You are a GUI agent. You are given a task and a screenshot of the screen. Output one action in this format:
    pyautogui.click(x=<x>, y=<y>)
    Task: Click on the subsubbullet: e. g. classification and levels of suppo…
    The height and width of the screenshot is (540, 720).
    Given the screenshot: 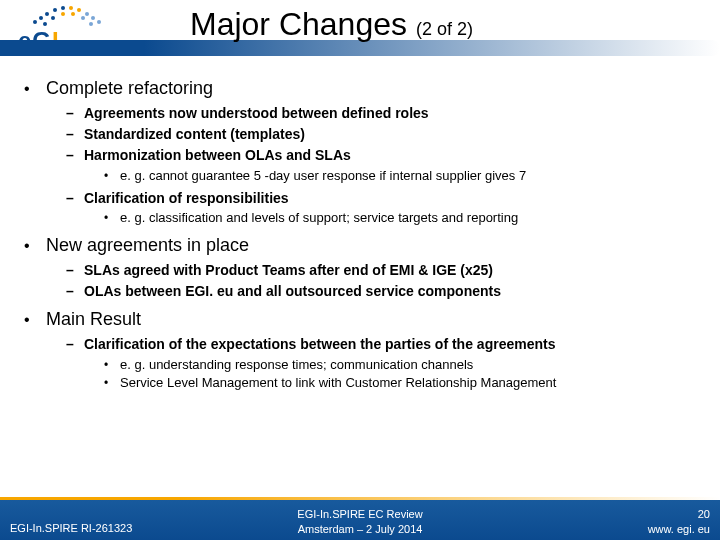 What is the action you would take?
    pyautogui.click(x=400, y=218)
    